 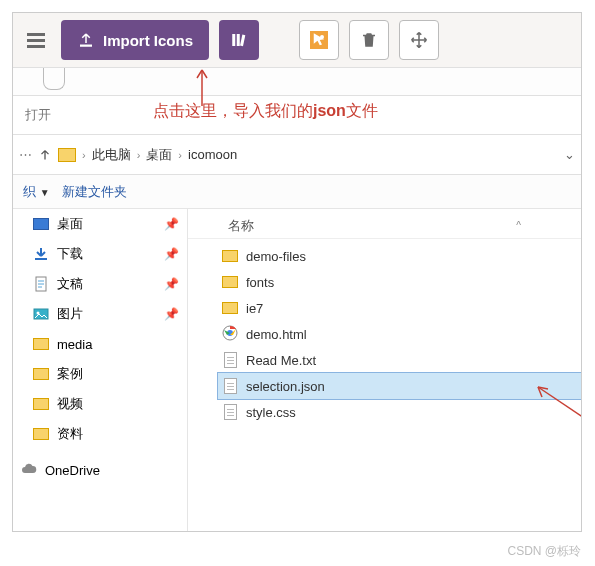 I want to click on file-demo-html: demo.html, so click(x=400, y=334).